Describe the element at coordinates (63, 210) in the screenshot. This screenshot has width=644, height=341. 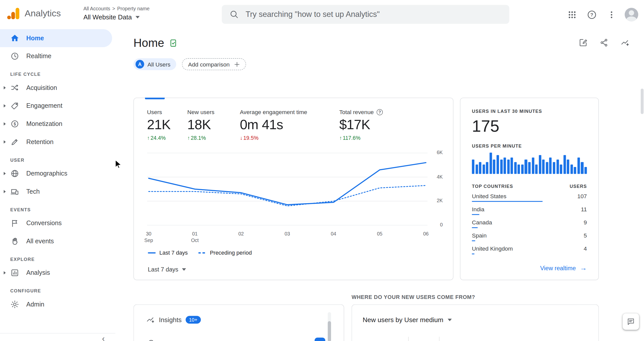
I see `sidebar-section-events: EVENTS` at that location.